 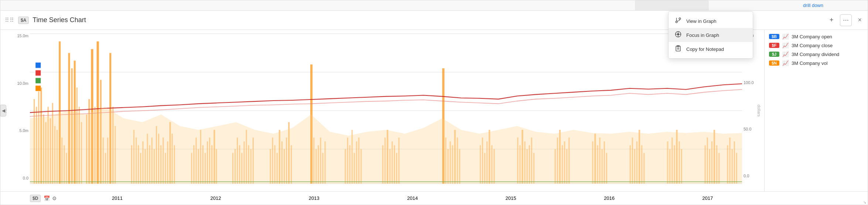 I want to click on y-left-val-3: 5.0m, so click(x=24, y=131).